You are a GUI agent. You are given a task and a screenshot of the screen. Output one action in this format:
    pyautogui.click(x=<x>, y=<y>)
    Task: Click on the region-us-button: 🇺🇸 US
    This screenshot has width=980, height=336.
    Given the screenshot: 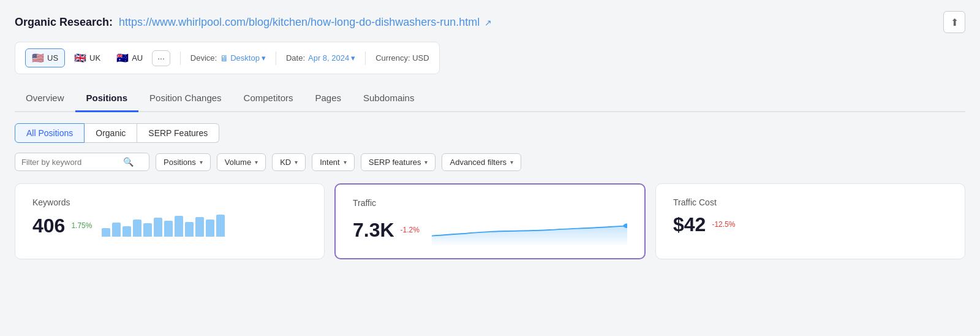 What is the action you would take?
    pyautogui.click(x=45, y=58)
    